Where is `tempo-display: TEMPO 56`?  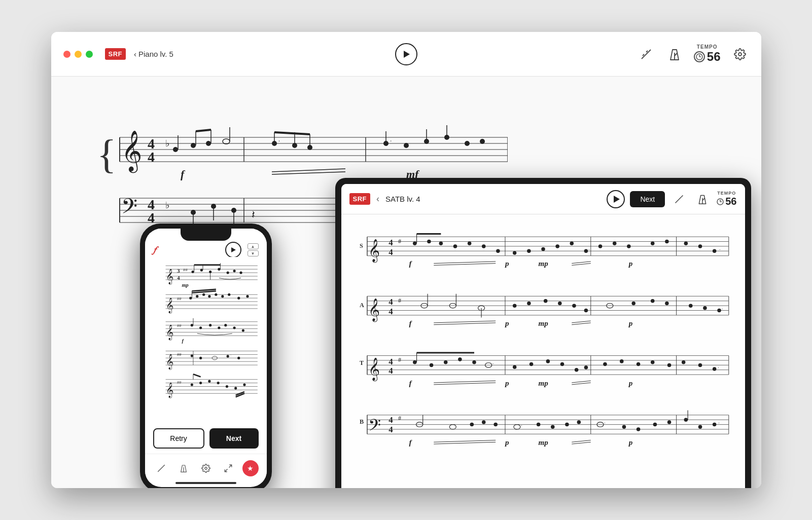 tempo-display: TEMPO 56 is located at coordinates (707, 54).